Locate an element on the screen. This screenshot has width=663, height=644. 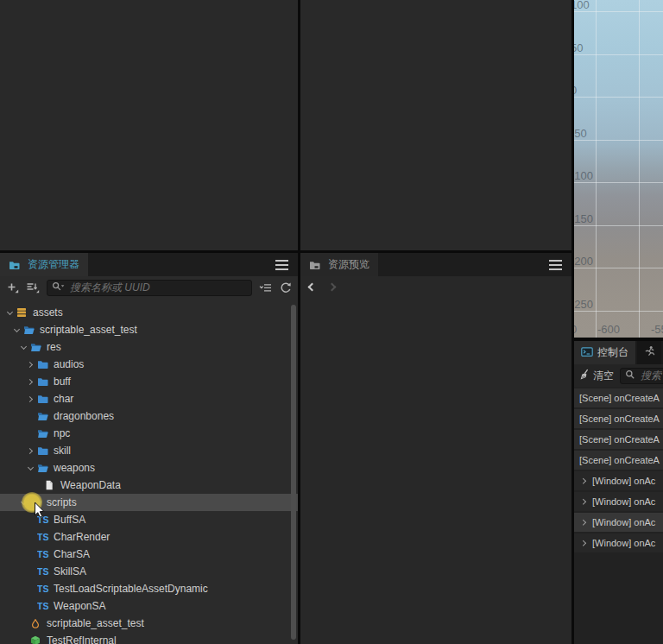
terminal-icon is located at coordinates (587, 353).